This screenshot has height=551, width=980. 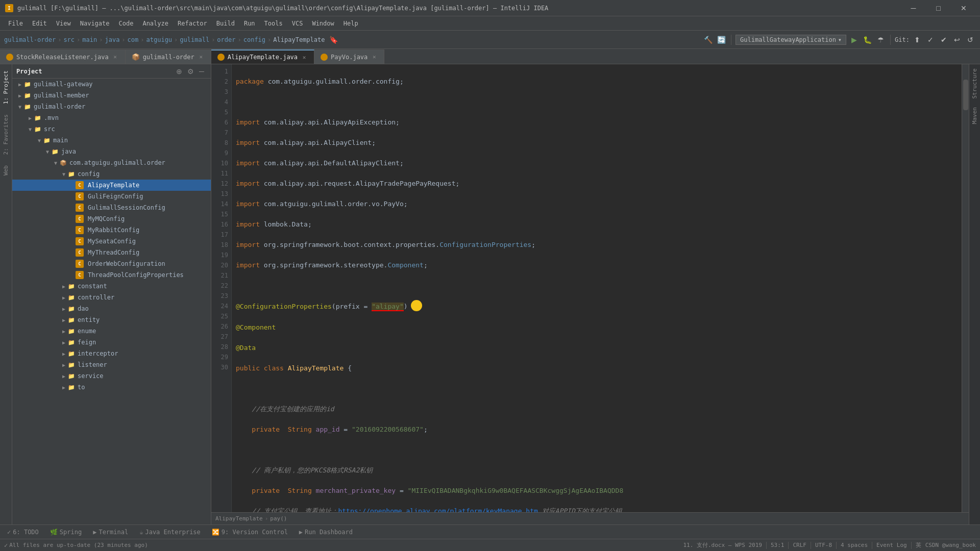 What do you see at coordinates (975, 115) in the screenshot?
I see `sidebar-maven-label: Maven` at bounding box center [975, 115].